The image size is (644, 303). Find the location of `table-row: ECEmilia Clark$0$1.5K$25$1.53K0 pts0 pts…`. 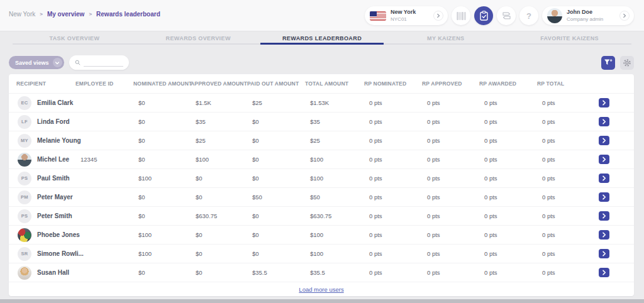

table-row: ECEmilia Clark$0$1.5K$25$1.53K0 pts0 pts… is located at coordinates (321, 102).